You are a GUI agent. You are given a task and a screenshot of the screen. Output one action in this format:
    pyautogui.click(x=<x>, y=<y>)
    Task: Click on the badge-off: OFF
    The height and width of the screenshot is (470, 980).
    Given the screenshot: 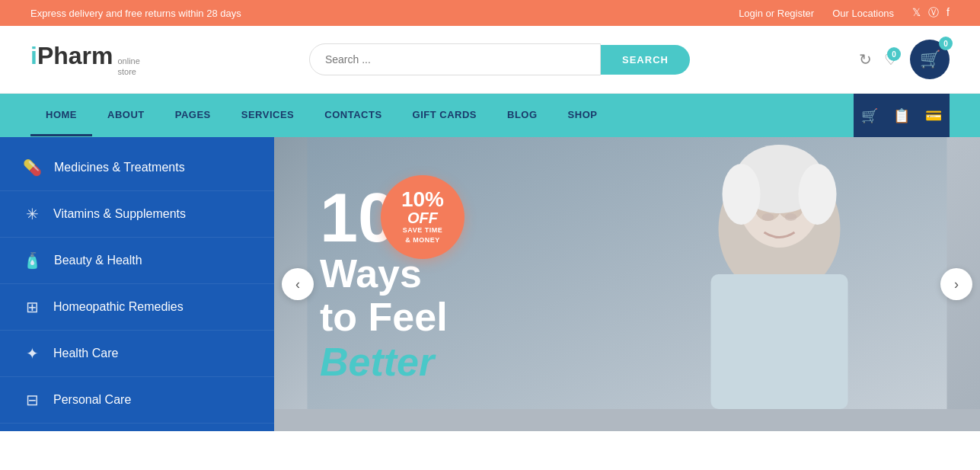 What is the action you would take?
    pyautogui.click(x=423, y=218)
    